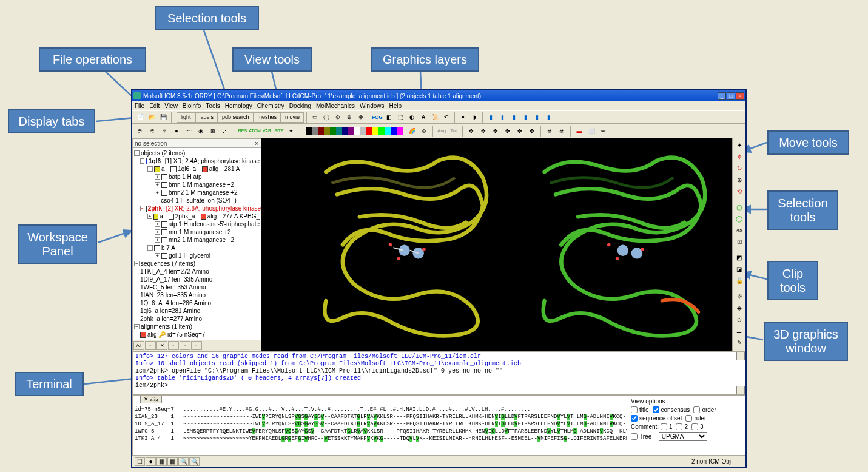  Describe the element at coordinates (235, 118) in the screenshot. I see `tab-pdbsearch: pdb search` at that location.